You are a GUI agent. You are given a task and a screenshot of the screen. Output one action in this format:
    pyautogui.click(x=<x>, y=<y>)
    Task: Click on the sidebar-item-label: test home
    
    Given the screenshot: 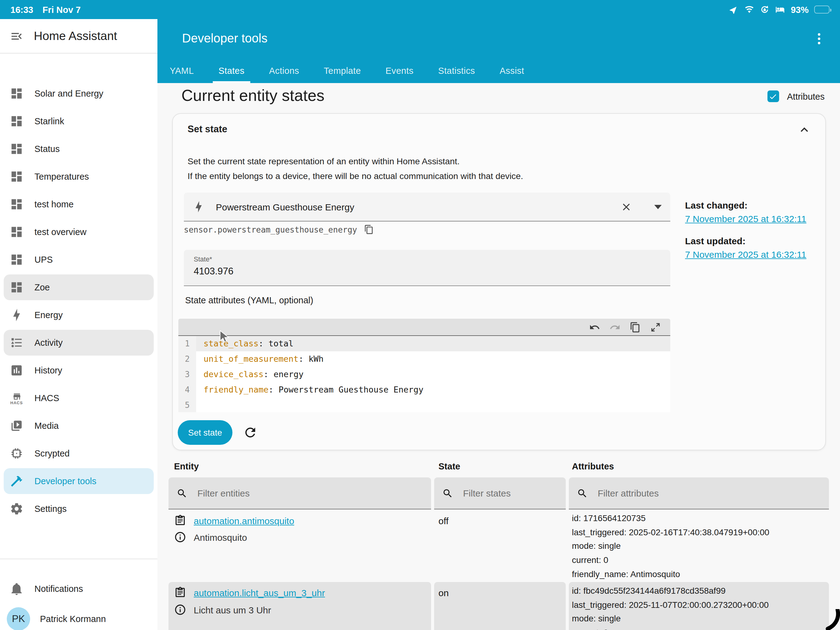 What is the action you would take?
    pyautogui.click(x=54, y=204)
    